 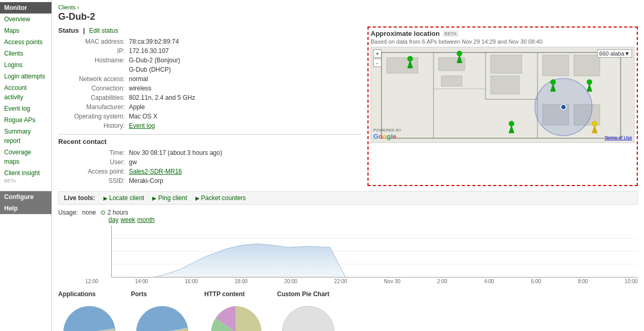 What do you see at coordinates (26, 178) in the screenshot?
I see `sidebar-item-client-insight: Client insight BETA` at bounding box center [26, 178].